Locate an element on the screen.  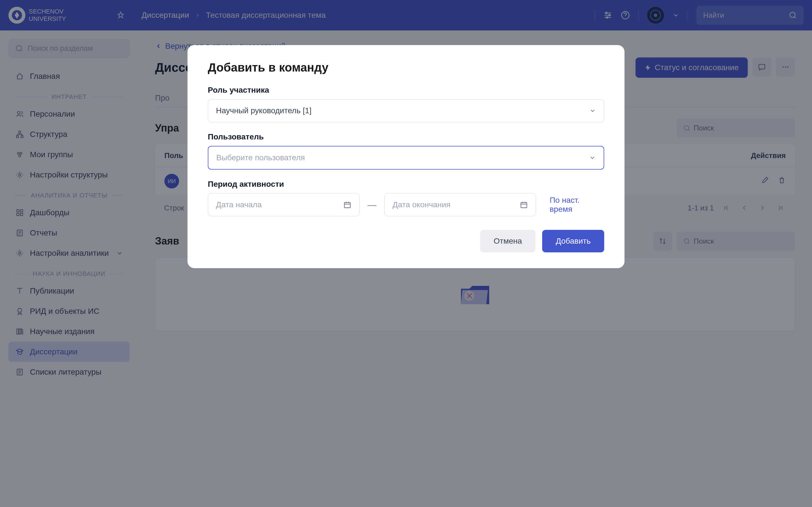
current-time-link: По наст. время is located at coordinates (577, 205).